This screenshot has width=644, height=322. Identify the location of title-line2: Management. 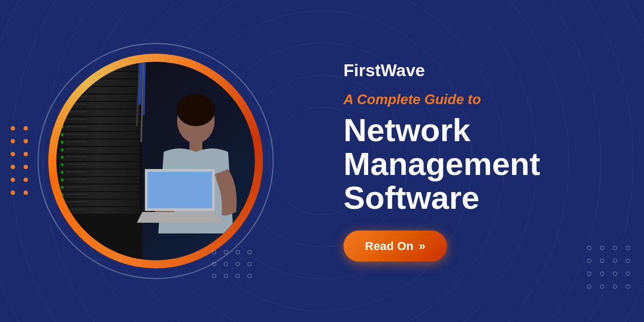
(442, 164).